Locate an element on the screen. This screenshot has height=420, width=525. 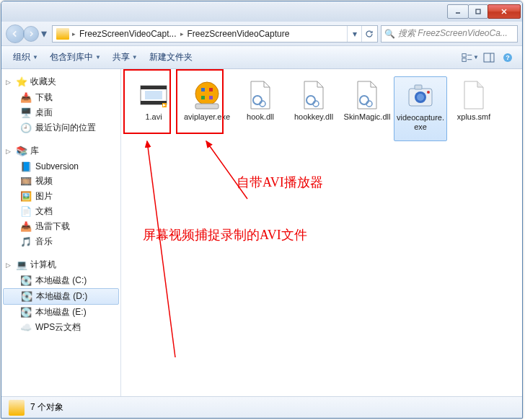
file-item: 1.avi is located at coordinates (154, 109).